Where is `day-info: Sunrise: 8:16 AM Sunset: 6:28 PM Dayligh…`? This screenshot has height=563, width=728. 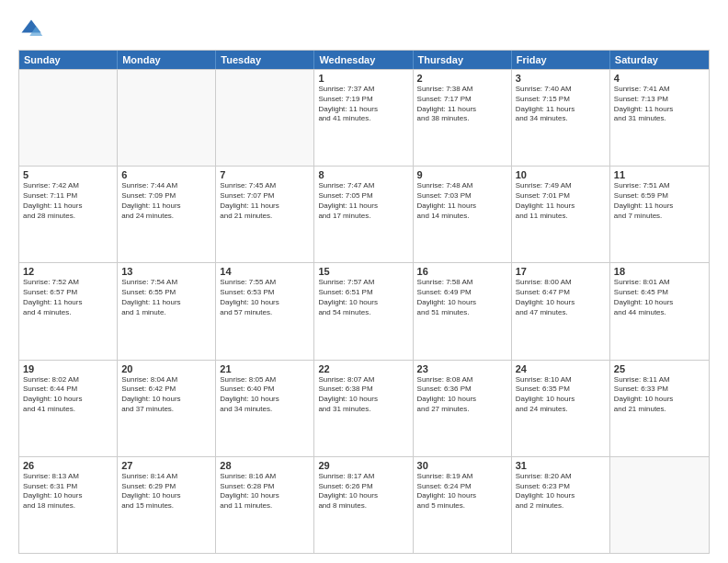
day-info: Sunrise: 8:16 AM Sunset: 6:28 PM Dayligh… is located at coordinates (265, 491).